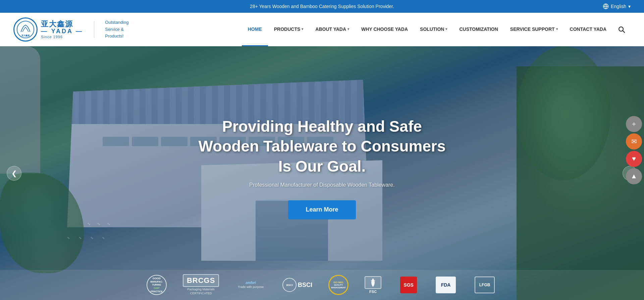 This screenshot has height=300, width=644. What do you see at coordinates (409, 285) in the screenshot?
I see `cert-sgs: SGS` at bounding box center [409, 285].